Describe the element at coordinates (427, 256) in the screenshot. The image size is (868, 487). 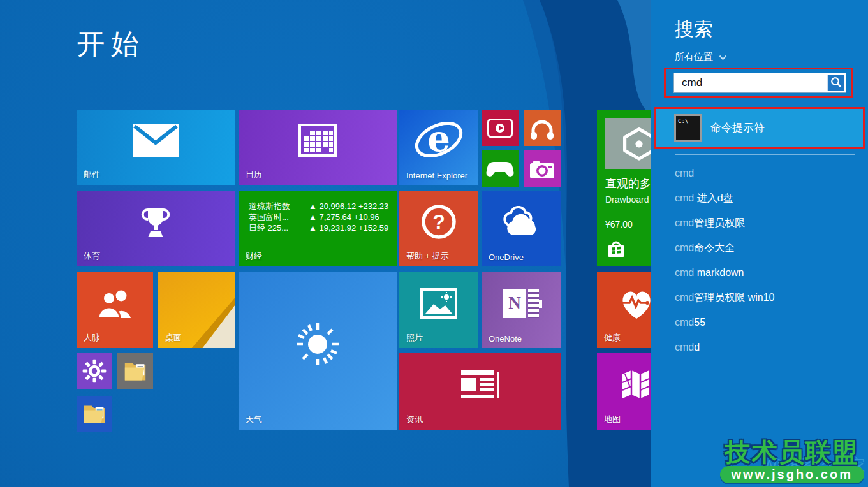
I see `tile-label: 帮助 + 提示` at that location.